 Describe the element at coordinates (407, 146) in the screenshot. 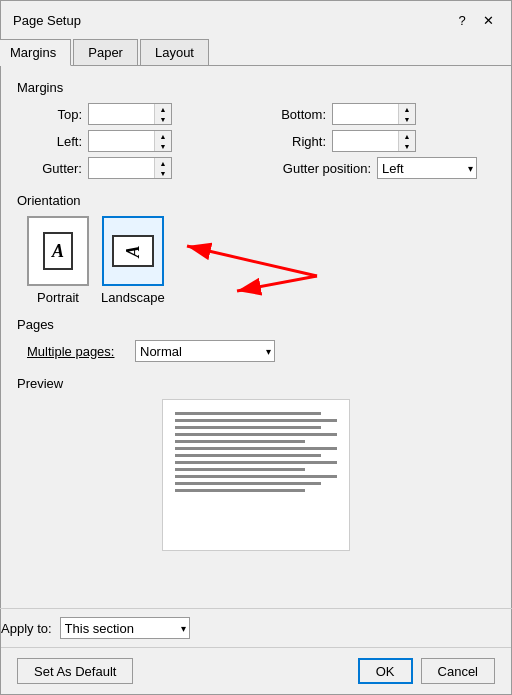

I see `right-down-arrow: ▼` at that location.